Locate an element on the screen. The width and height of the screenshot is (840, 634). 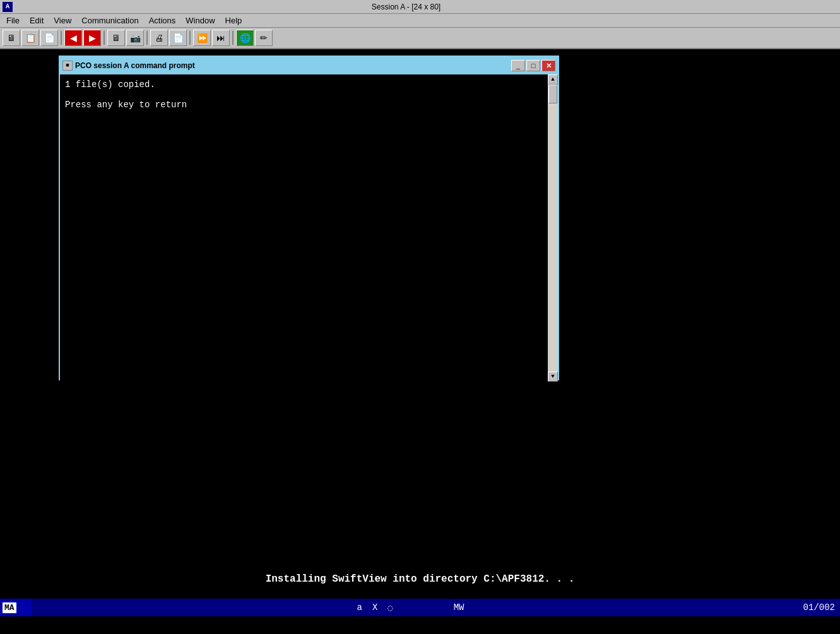
toolbar-fwd2: ⏭ is located at coordinates (221, 38).